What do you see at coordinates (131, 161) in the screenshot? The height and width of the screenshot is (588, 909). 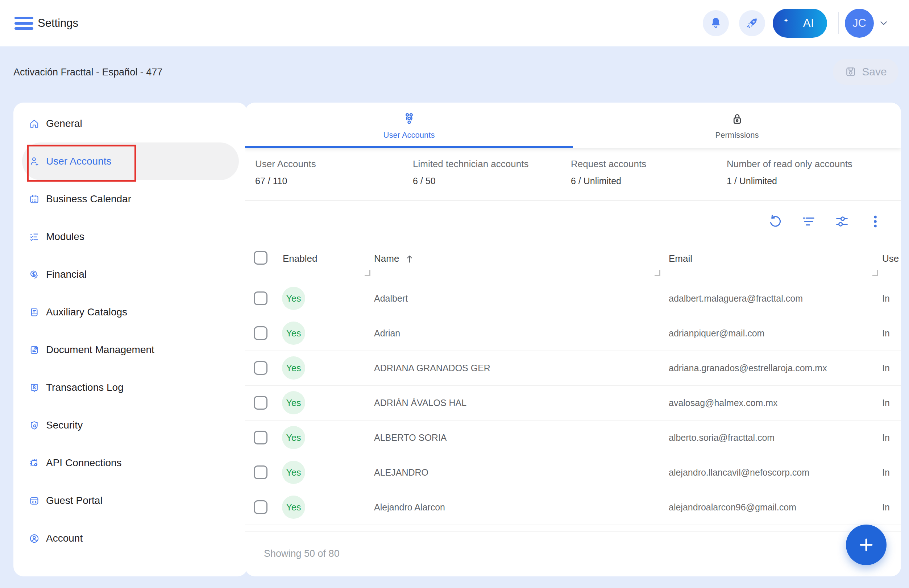 I see `sidebar-item-user-accounts: User Accounts` at bounding box center [131, 161].